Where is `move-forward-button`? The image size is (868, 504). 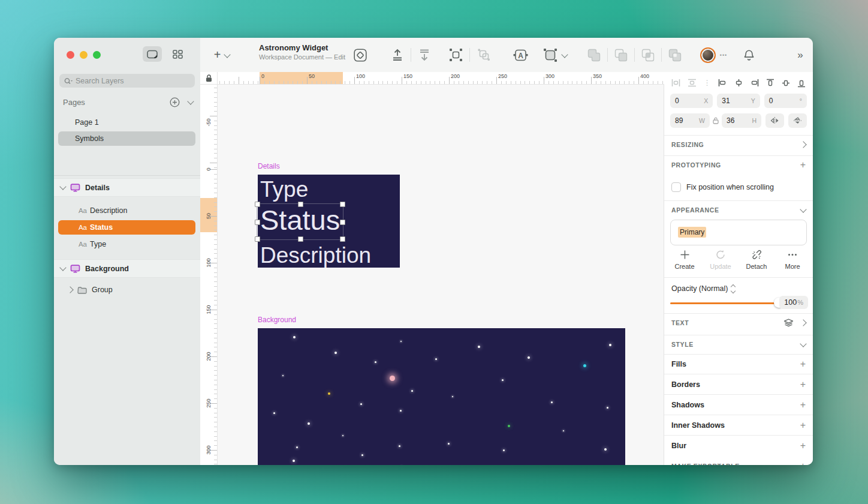 move-forward-button is located at coordinates (397, 55).